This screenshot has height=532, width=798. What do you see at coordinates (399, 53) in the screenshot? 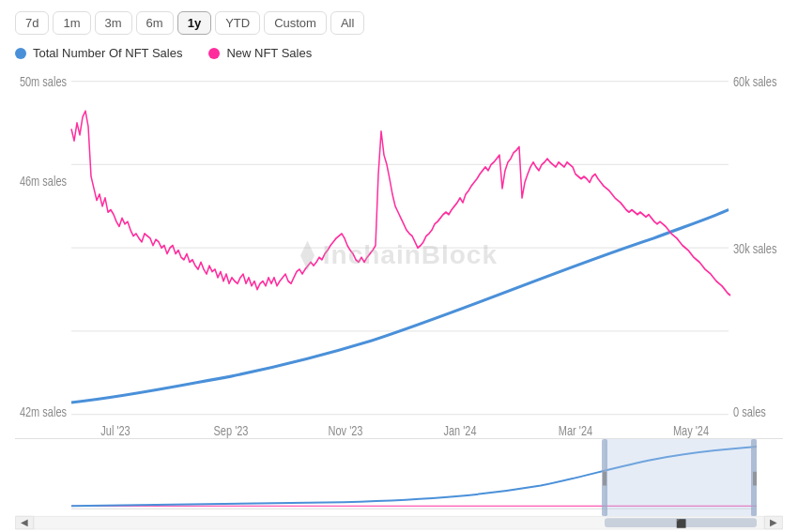
I see `chart-legend: Total Number Of NFT Sales New NFT Sales` at bounding box center [399, 53].